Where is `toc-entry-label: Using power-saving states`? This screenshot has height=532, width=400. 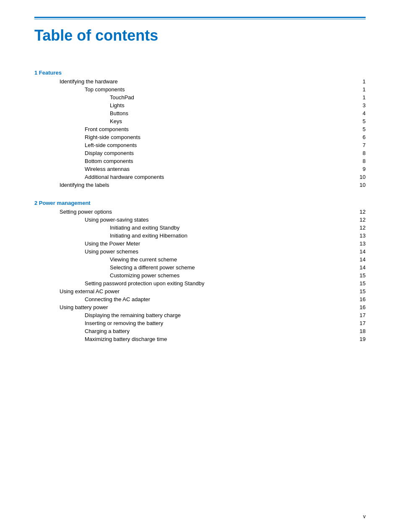 toc-entry-label: Using power-saving states is located at coordinates (117, 220).